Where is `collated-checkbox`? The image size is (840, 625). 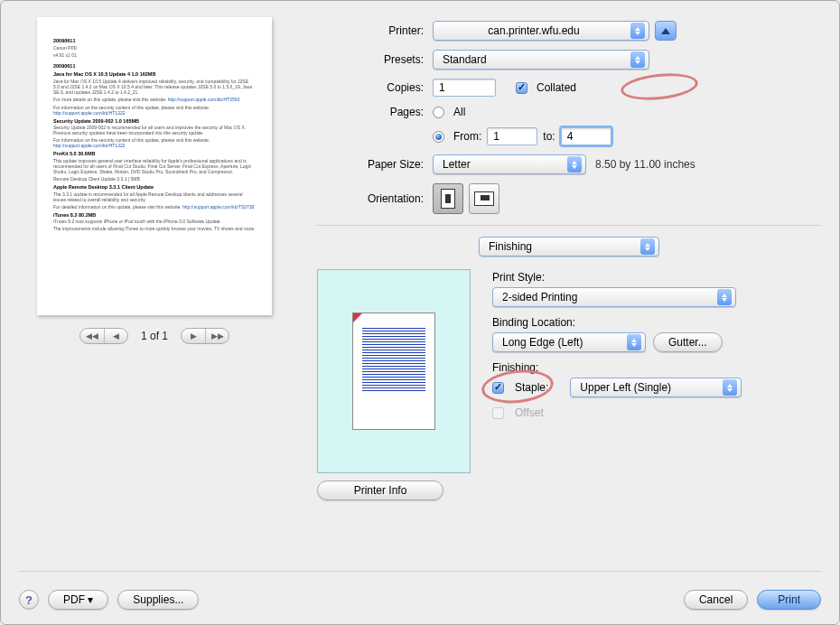 collated-checkbox is located at coordinates (522, 89).